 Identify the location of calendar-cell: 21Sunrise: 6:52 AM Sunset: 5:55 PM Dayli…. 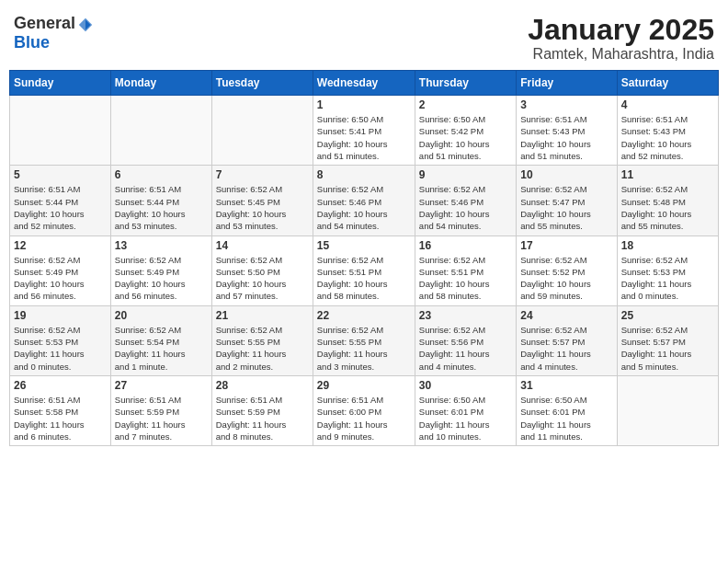
(262, 340).